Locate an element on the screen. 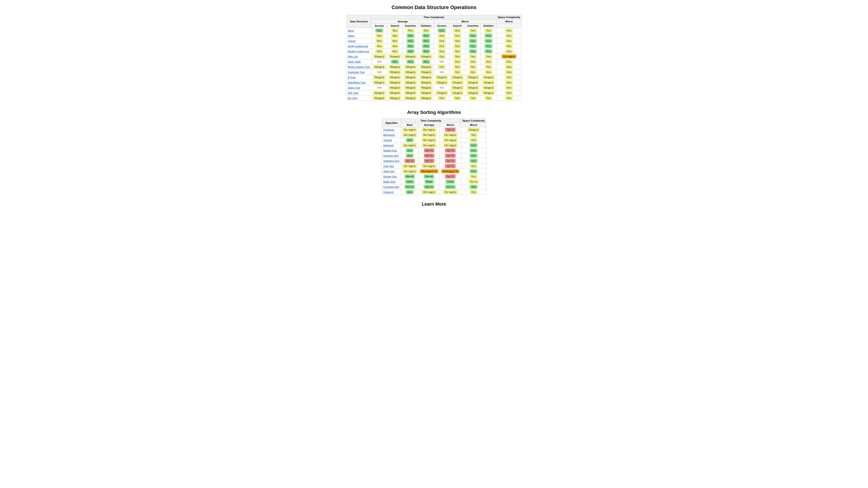 The height and width of the screenshot is (488, 868). sort-algo-name: Heapsort is located at coordinates (392, 145).